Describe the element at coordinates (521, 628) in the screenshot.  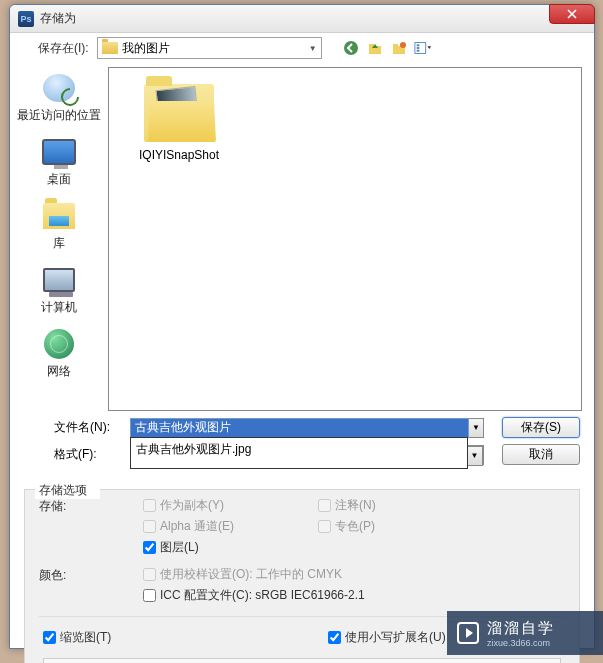
I see `watermark-text: 溜溜自学` at that location.